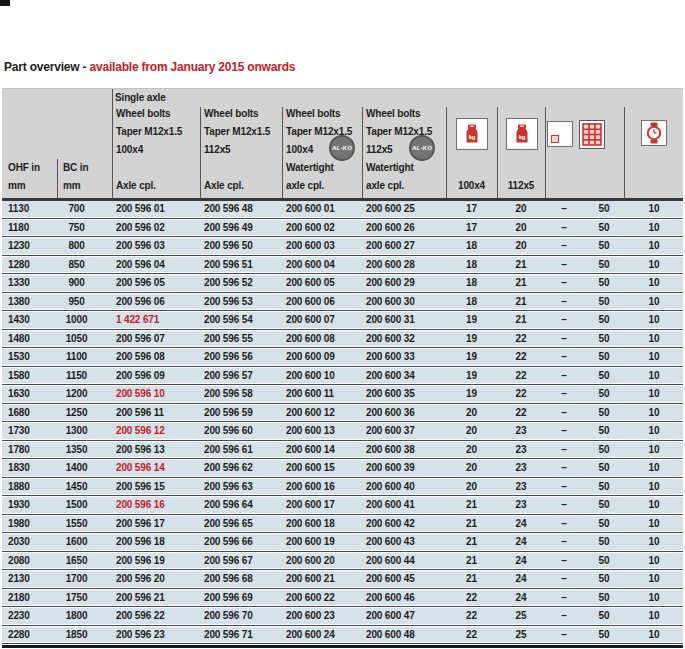  Describe the element at coordinates (521, 376) in the screenshot. I see `cell-weight-112x5: 22` at that location.